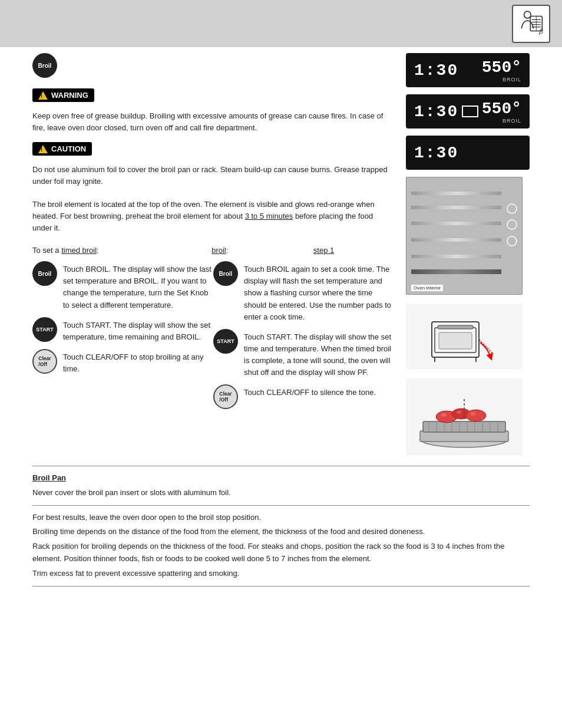 The height and width of the screenshot is (728, 562). What do you see at coordinates (281, 479) in the screenshot?
I see `broil-pan-note-label: Broil Pan` at bounding box center [281, 479].